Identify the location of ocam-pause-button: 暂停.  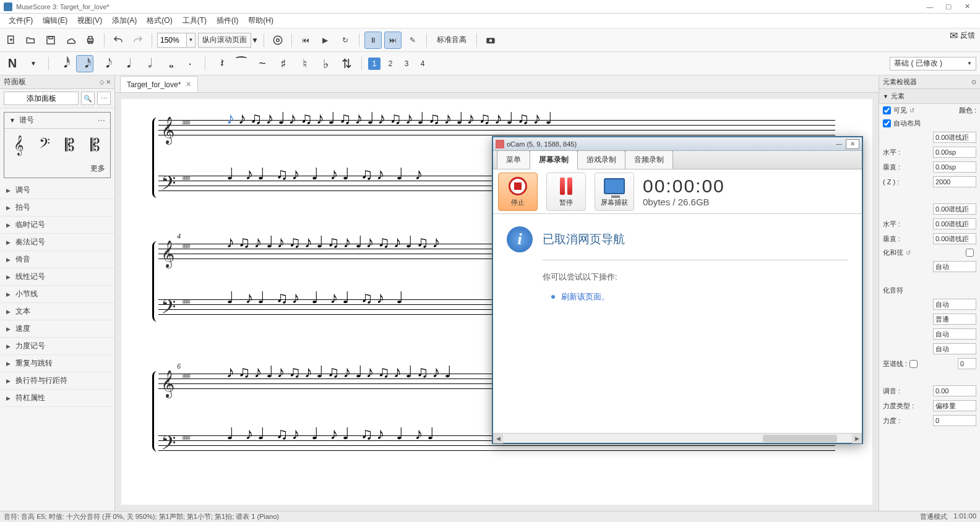
(566, 192).